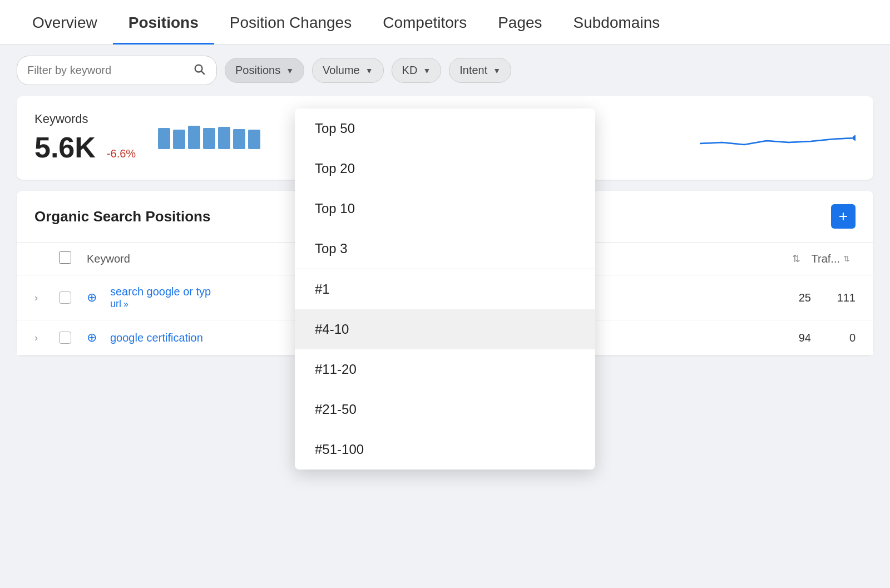  What do you see at coordinates (843, 216) in the screenshot?
I see `add-button: +` at bounding box center [843, 216].